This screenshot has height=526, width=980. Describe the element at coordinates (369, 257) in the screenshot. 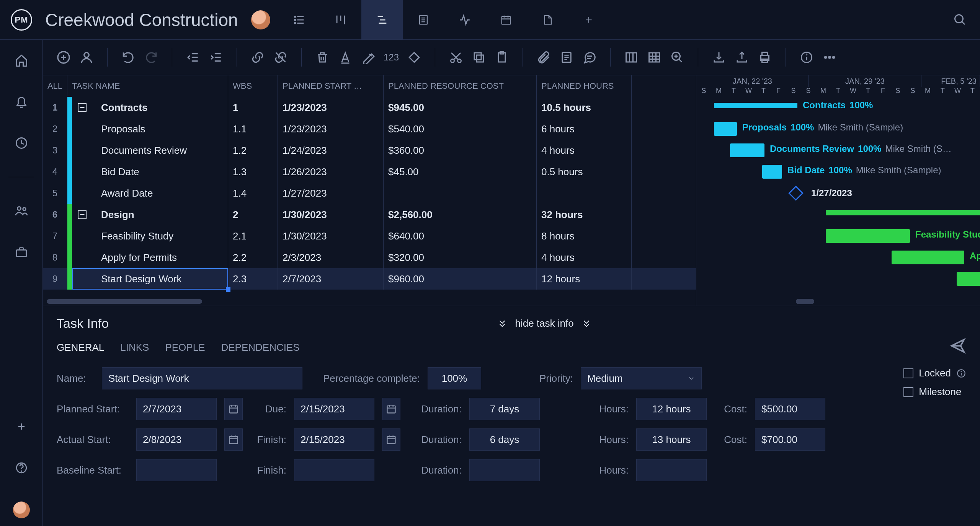

I see `table-row: 8Apply for Permits2.22/3/2023$320.004 ho…` at that location.